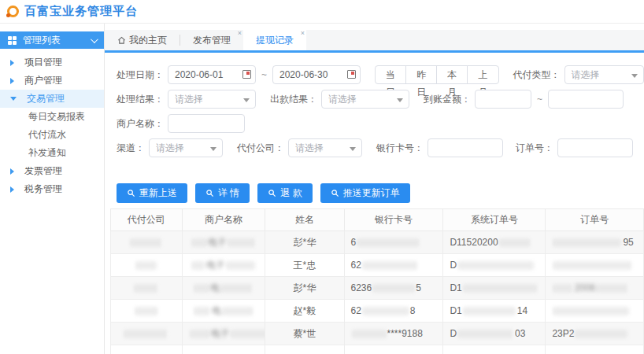  Describe the element at coordinates (222, 194) in the screenshot. I see `details-button: 详 情` at that location.